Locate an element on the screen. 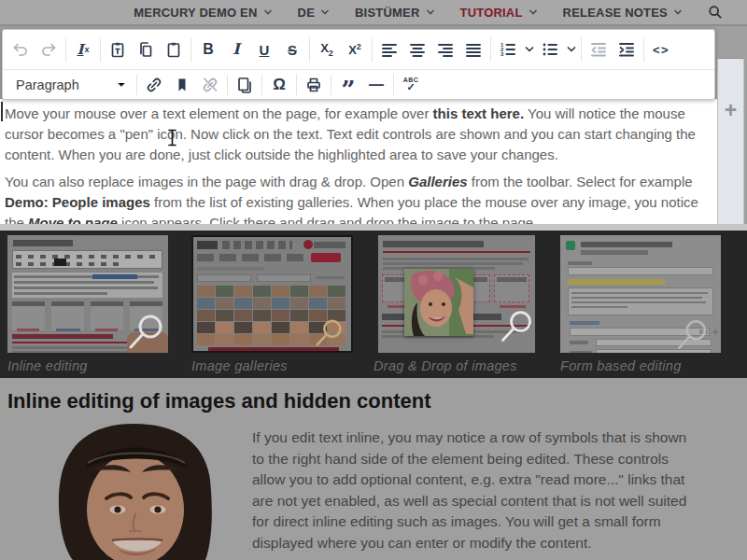 The height and width of the screenshot is (560, 747). unlink-icon is located at coordinates (210, 85).